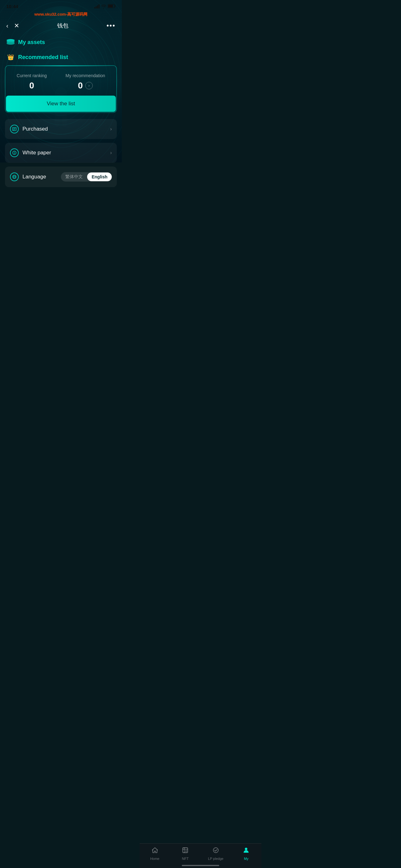 Image resolution: width=401 pixels, height=868 pixels. I want to click on current-ranking-label: Current ranking, so click(32, 75).